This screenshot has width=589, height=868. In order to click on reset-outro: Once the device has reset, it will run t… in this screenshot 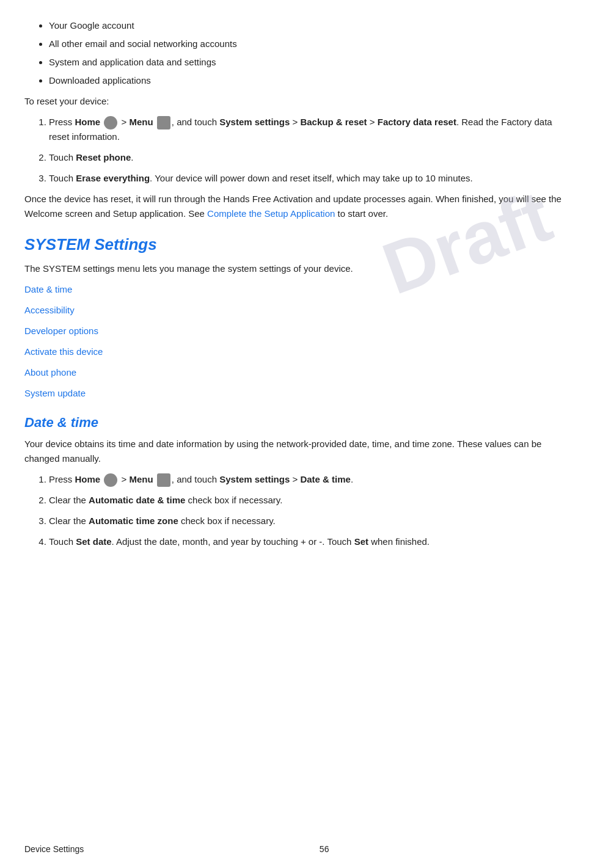, I will do `click(294, 206)`.